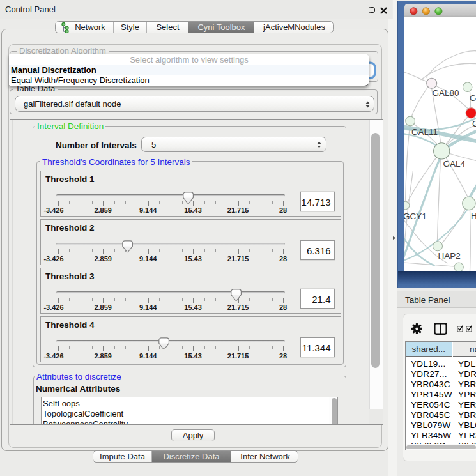  What do you see at coordinates (445, 93) in the screenshot?
I see `svg-text: GAL80` at bounding box center [445, 93].